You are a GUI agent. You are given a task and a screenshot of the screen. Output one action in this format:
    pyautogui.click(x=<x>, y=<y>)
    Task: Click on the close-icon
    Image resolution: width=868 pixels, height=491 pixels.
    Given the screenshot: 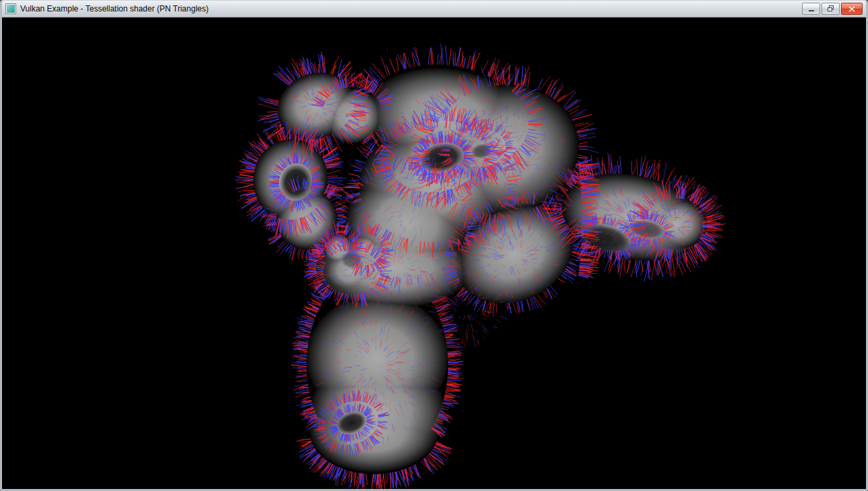 What is the action you would take?
    pyautogui.click(x=852, y=9)
    